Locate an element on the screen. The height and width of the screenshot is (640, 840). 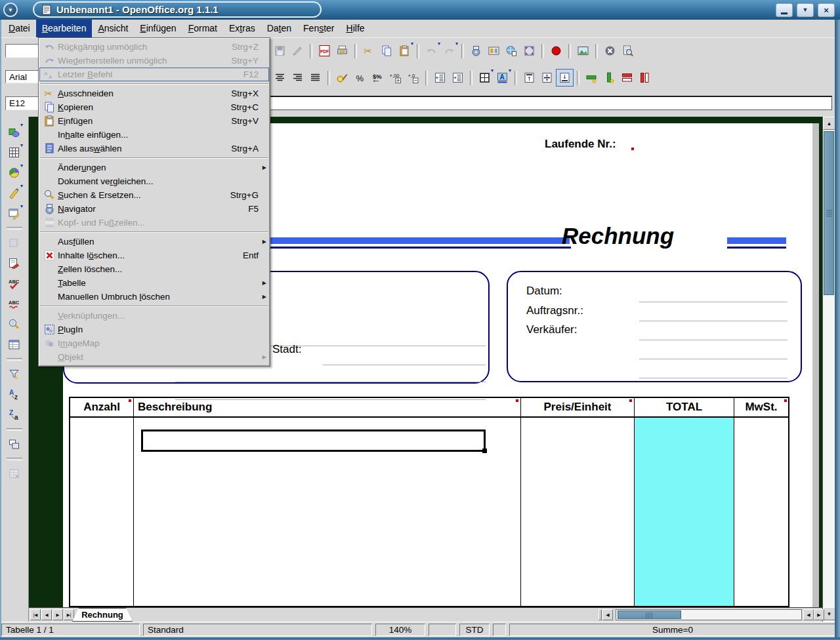
autospellcheck-icon: ABC is located at coordinates (14, 304).